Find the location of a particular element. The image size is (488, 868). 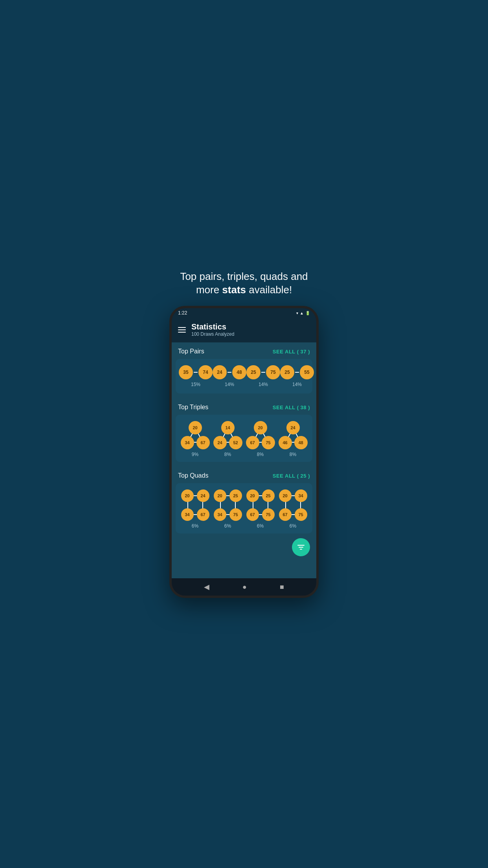

quad-q1-br: 67 is located at coordinates (203, 515).